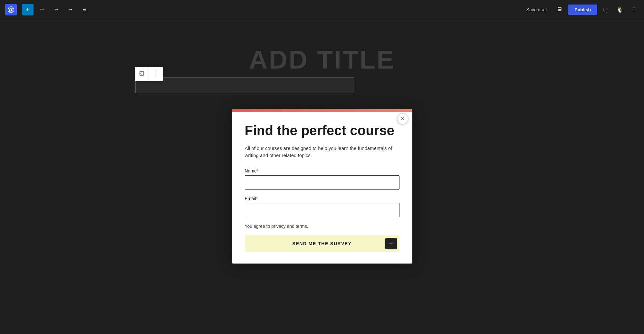 Image resolution: width=644 pixels, height=334 pixels. Describe the element at coordinates (258, 171) in the screenshot. I see `name-required: *` at that location.